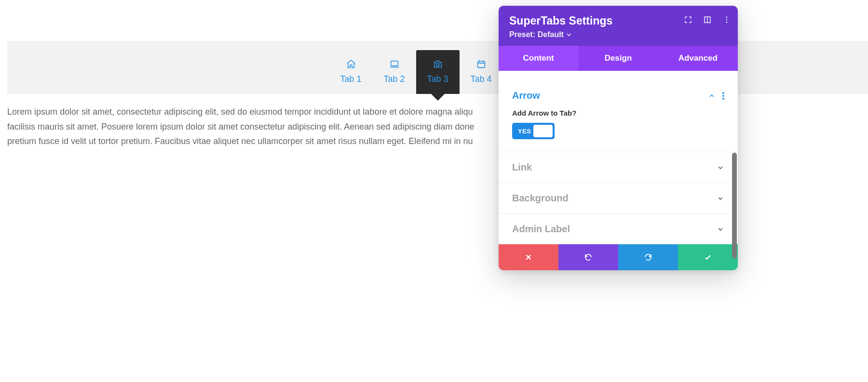 Image resolution: width=868 pixels, height=382 pixels. I want to click on confirm-button, so click(708, 257).